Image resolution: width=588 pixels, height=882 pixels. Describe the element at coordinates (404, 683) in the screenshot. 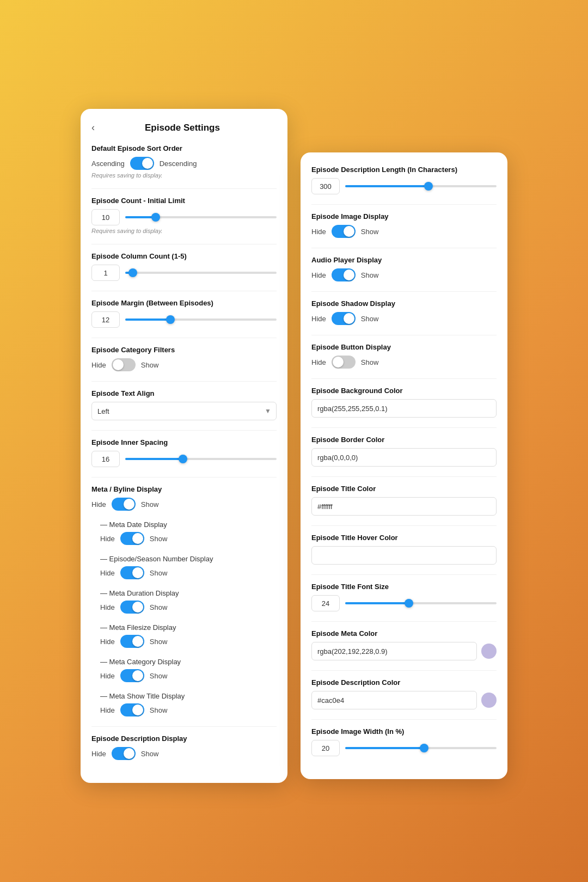

I see `desc-color-label: Episode Description Color` at that location.